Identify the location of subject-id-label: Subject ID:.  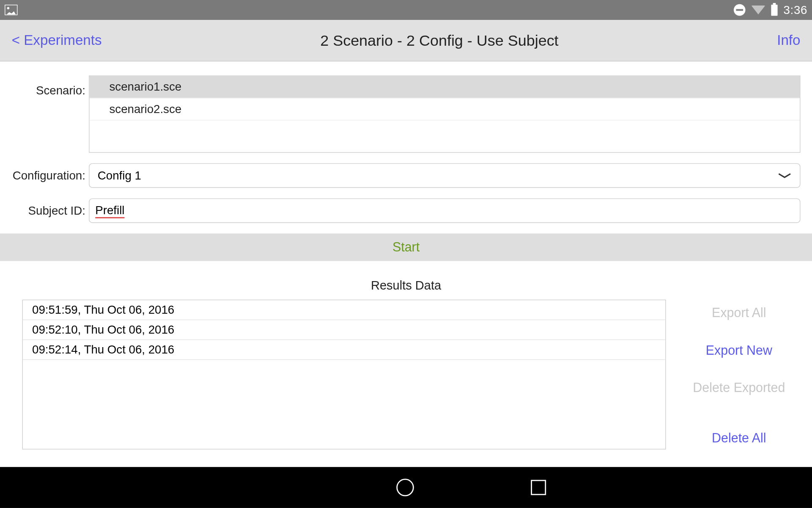
(50, 211).